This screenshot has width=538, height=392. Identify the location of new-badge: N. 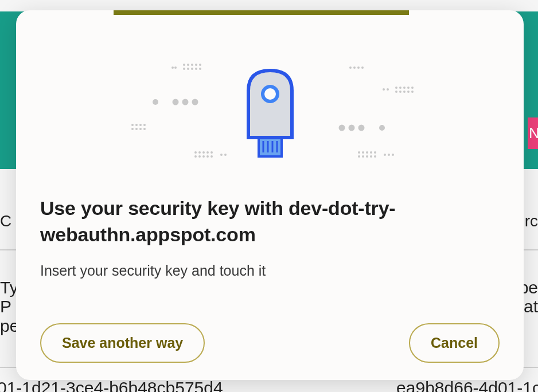
(533, 133).